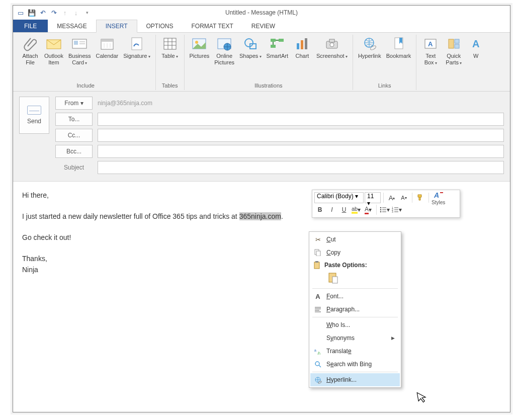 The image size is (515, 420). Describe the element at coordinates (125, 103) in the screenshot. I see `from-value: ninja@365ninja.com` at that location.